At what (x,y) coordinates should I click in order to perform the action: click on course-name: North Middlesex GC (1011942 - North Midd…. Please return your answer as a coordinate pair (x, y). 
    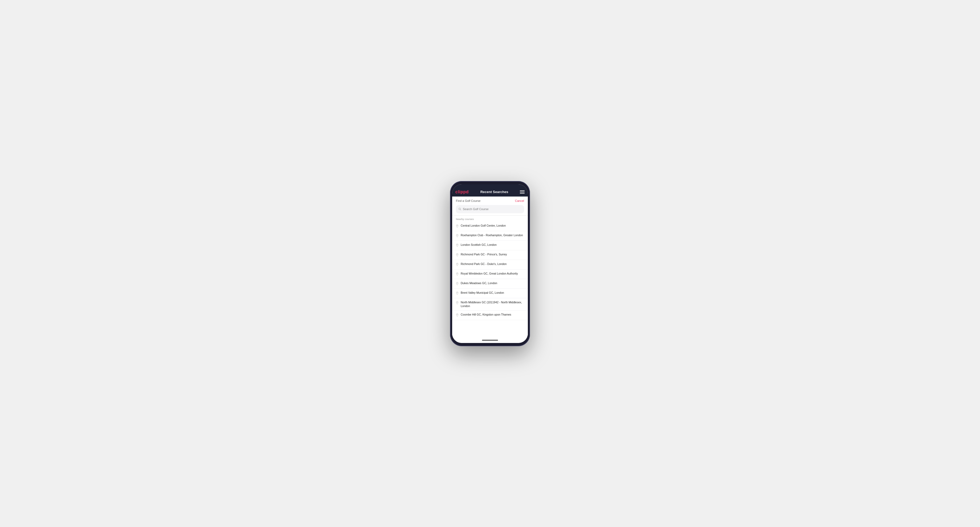
    Looking at the image, I should click on (492, 304).